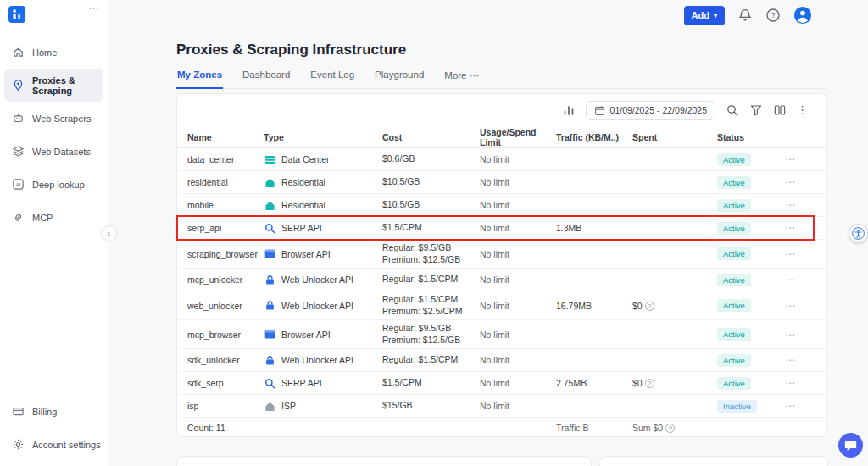 The width and height of the screenshot is (868, 466). I want to click on sidebar-item-mcp: MCP, so click(54, 217).